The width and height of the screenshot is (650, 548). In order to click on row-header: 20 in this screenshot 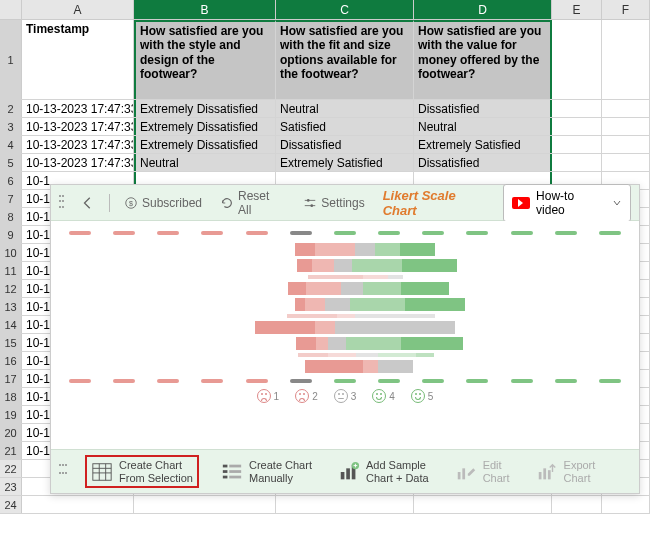, I will do `click(11, 432)`.